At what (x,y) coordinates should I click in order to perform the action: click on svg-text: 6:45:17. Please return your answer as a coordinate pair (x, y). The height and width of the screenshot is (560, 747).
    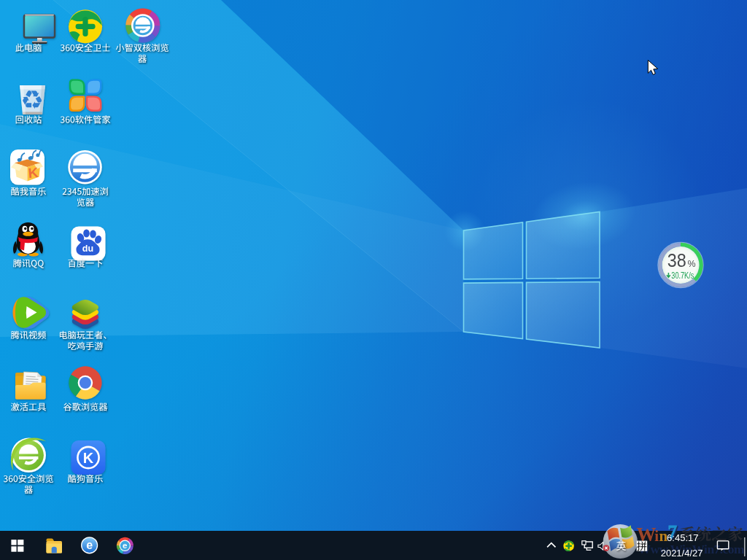
    Looking at the image, I should click on (683, 538).